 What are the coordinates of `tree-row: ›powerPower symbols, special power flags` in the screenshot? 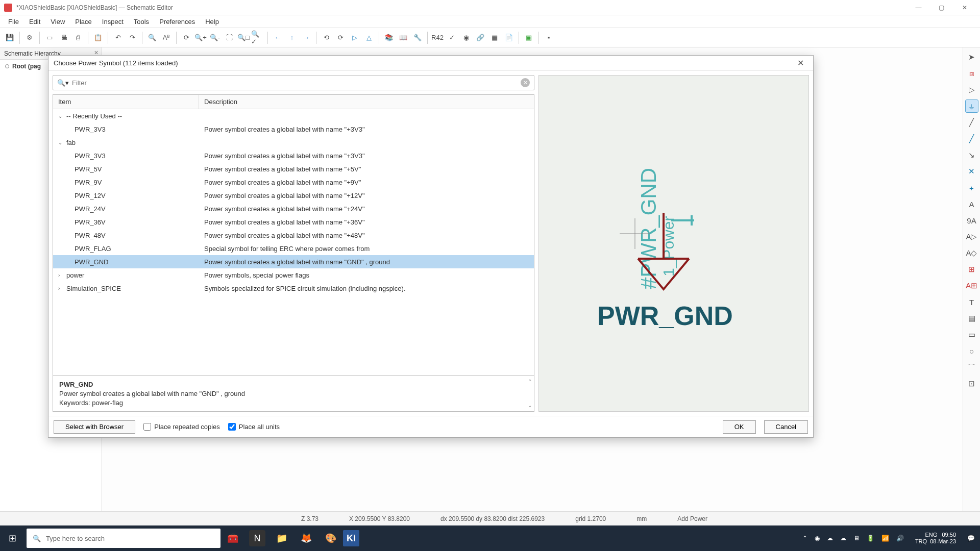 It's located at (293, 275).